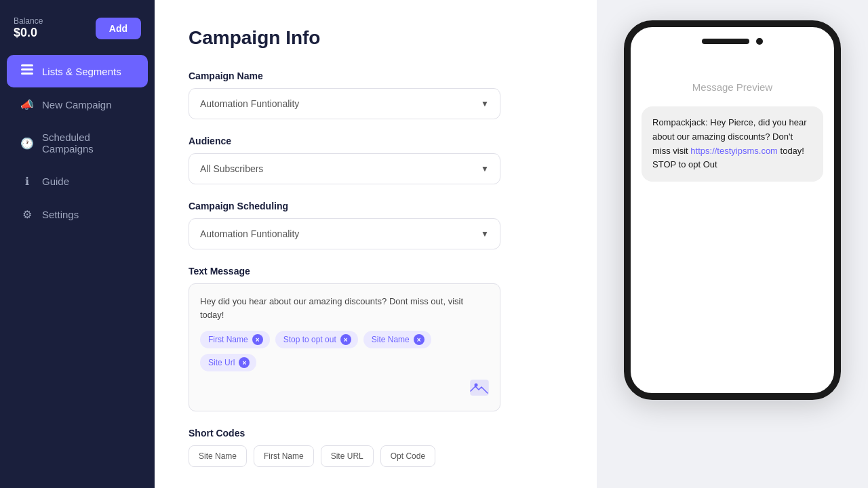 The width and height of the screenshot is (868, 488). What do you see at coordinates (485, 234) in the screenshot?
I see `chevron-down-icon-3: ▼` at bounding box center [485, 234].